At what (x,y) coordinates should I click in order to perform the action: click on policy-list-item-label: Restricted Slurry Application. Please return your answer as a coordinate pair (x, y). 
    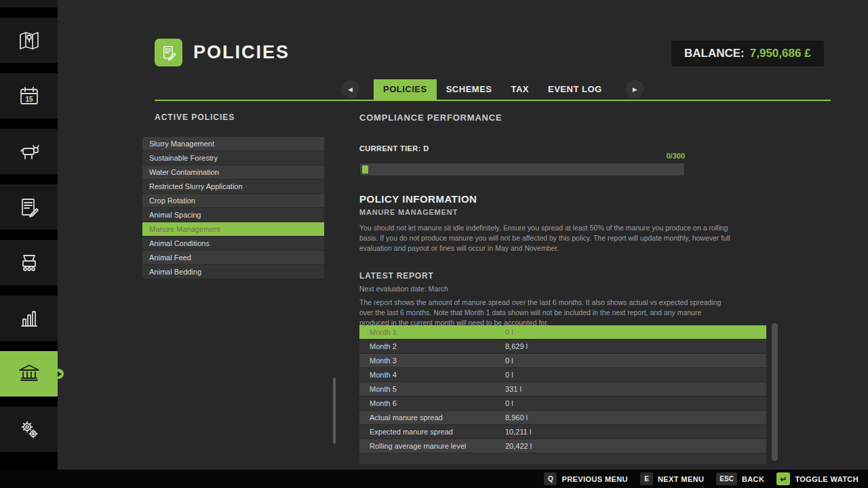
    Looking at the image, I should click on (196, 186).